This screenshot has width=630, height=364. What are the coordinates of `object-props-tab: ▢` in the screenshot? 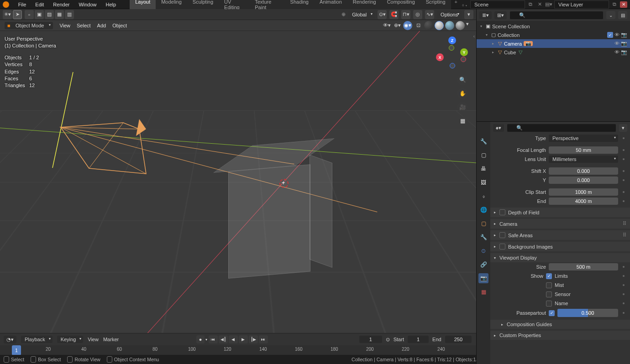 It's located at (483, 224).